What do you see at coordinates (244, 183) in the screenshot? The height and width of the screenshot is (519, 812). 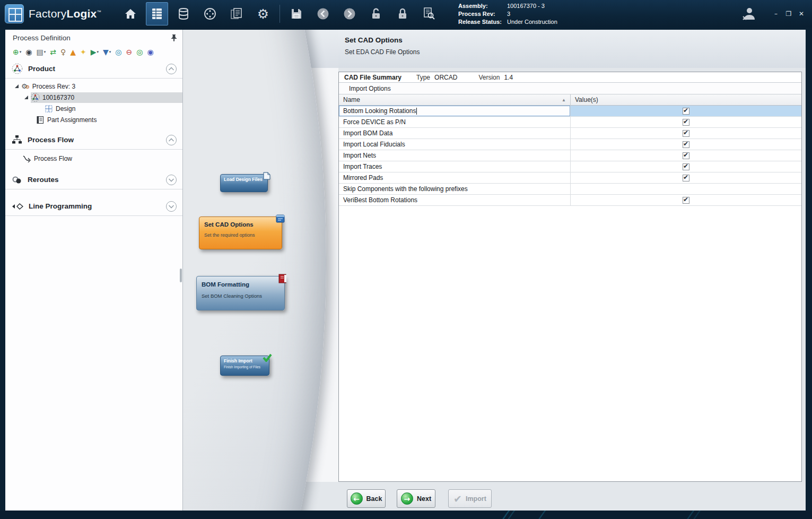 I see `wizard-step-load-design-files: Load Design Files` at bounding box center [244, 183].